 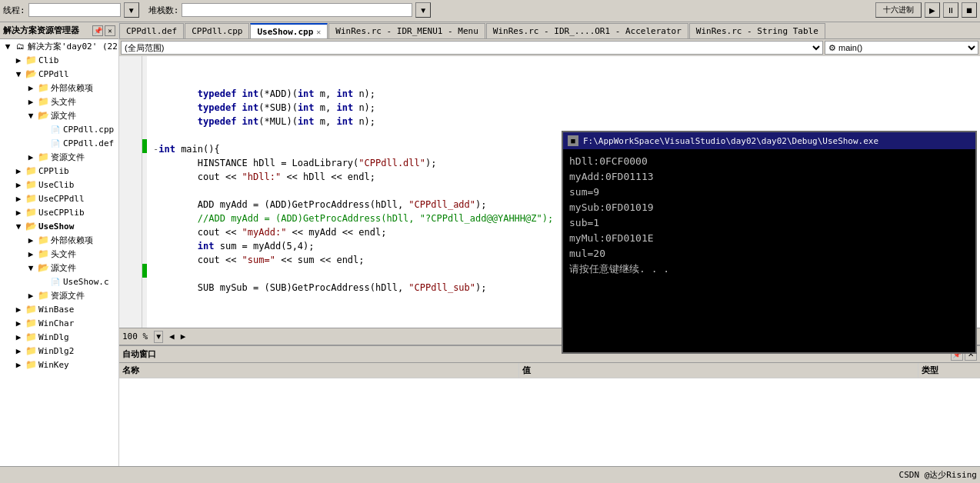 What do you see at coordinates (14, 11) in the screenshot?
I see `thread-label: 线程:` at bounding box center [14, 11].